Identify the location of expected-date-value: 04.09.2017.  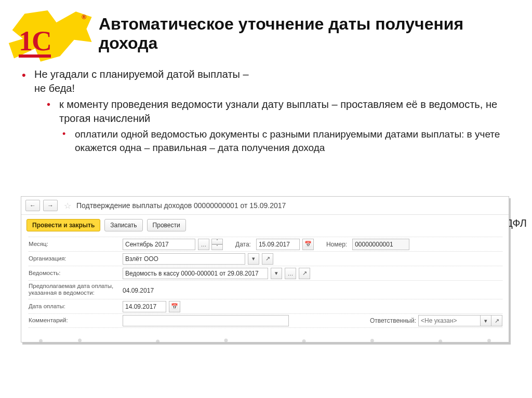
(138, 290).